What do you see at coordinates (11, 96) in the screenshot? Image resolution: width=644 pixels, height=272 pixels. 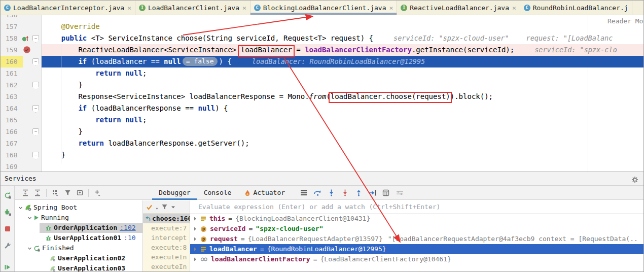 I see `line-number: 163` at bounding box center [11, 96].